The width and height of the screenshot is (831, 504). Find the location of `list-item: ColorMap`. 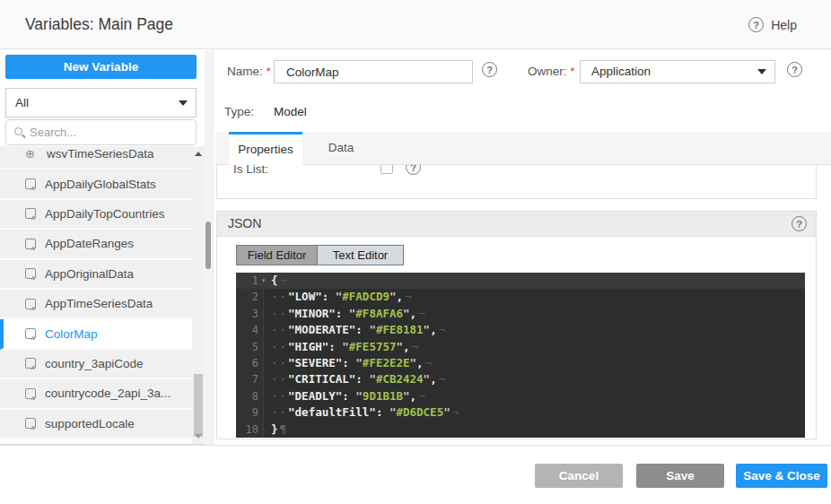

list-item: ColorMap is located at coordinates (96, 334).